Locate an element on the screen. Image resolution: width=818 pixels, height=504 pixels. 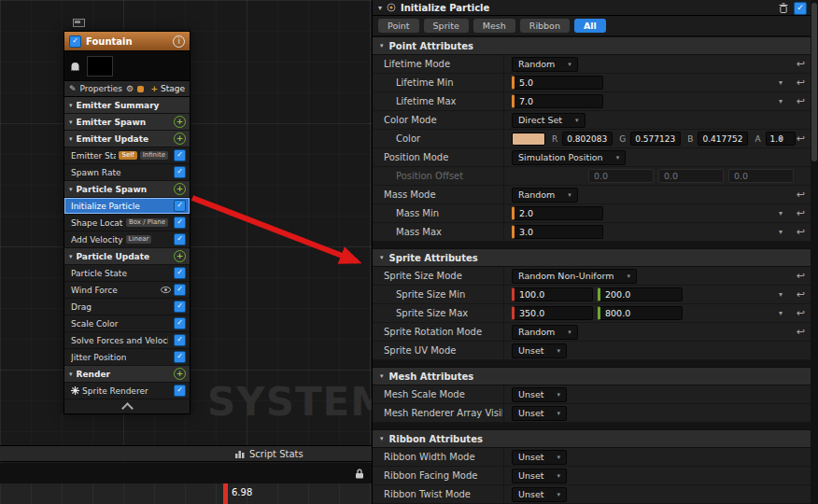
module-particle-state: Particle State ✓ is located at coordinates (127, 273).